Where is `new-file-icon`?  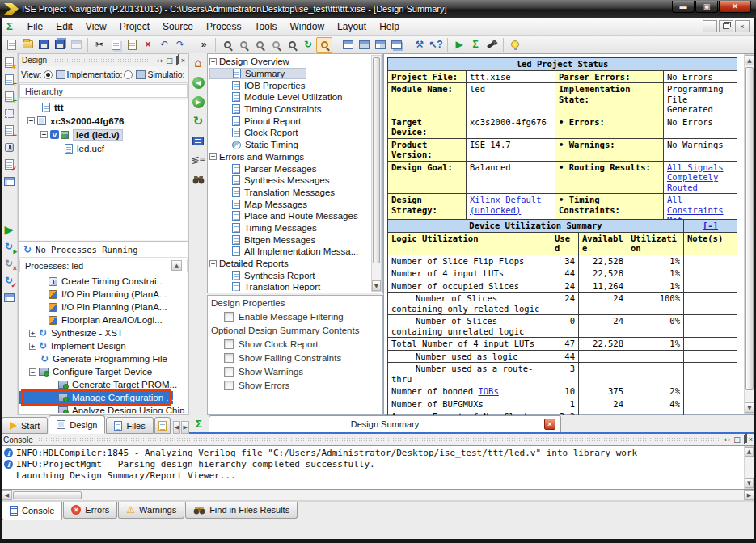
new-file-icon is located at coordinates (11, 45).